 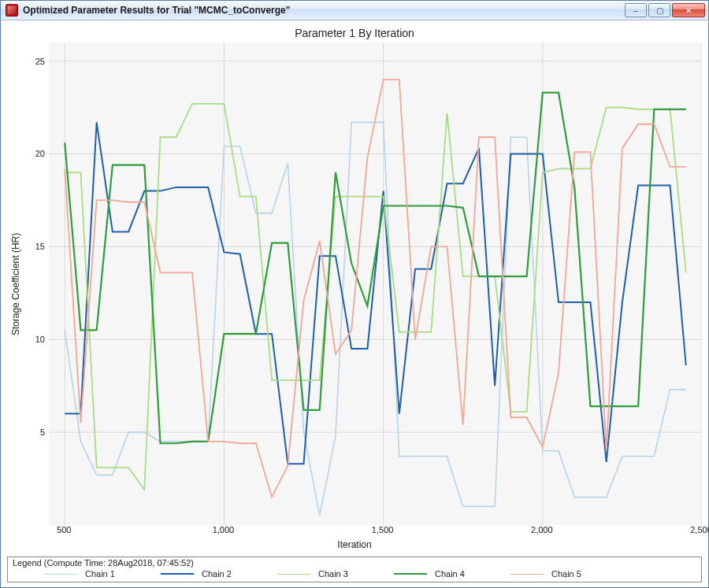 I want to click on minimize-button: –, so click(x=636, y=10).